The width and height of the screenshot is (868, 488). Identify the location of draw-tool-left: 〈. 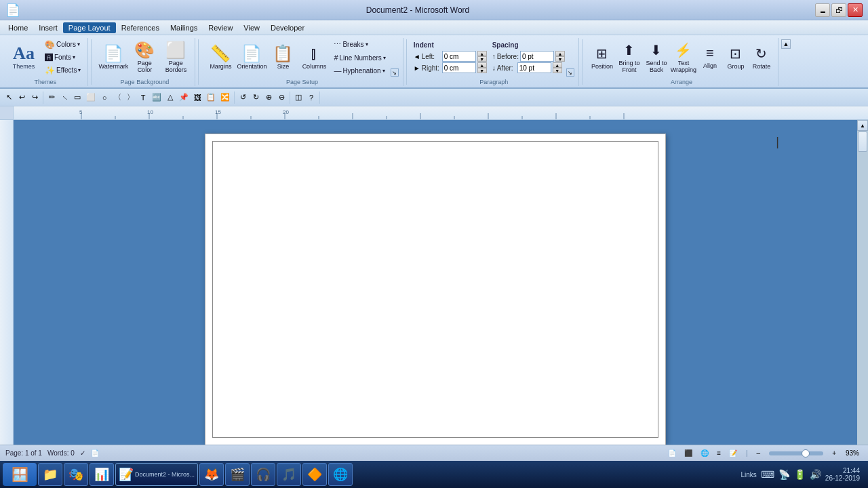
(117, 98).